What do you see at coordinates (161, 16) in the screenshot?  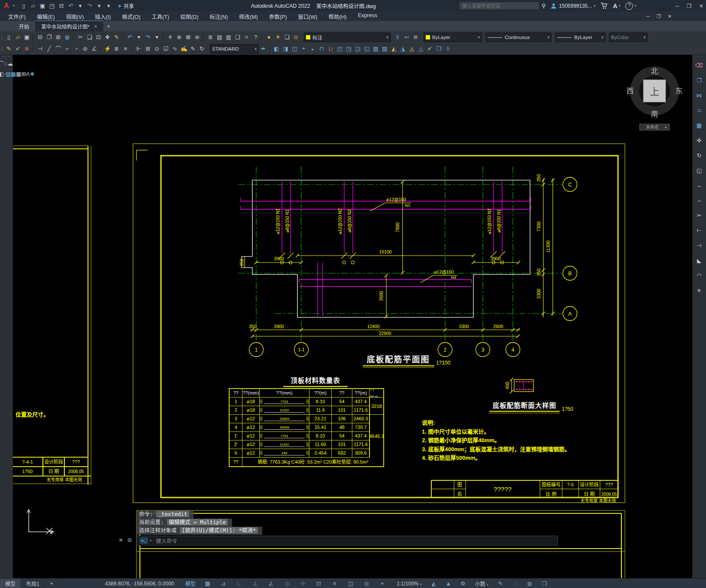 I see `menu-item: 工具(T)` at bounding box center [161, 16].